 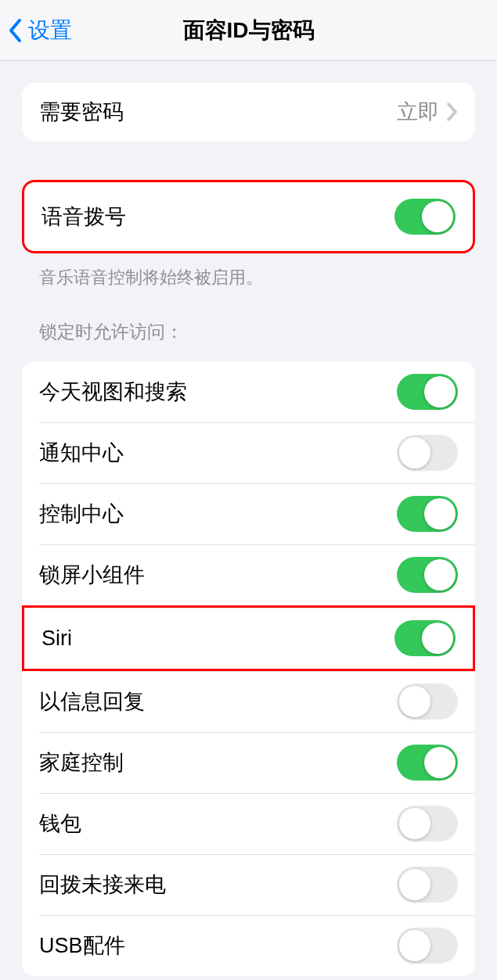 What do you see at coordinates (249, 217) in the screenshot?
I see `voice-dial-group: 语音拨号` at bounding box center [249, 217].